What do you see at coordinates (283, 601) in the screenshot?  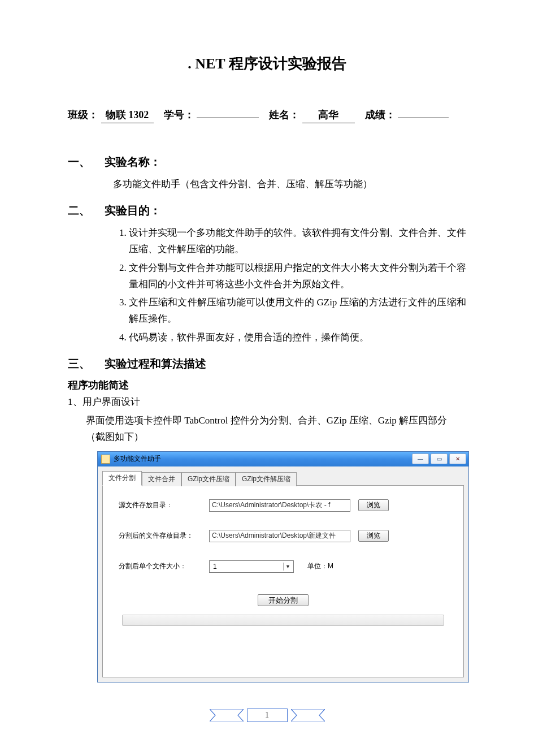 I see `start-split-button: 开始分割` at bounding box center [283, 601].